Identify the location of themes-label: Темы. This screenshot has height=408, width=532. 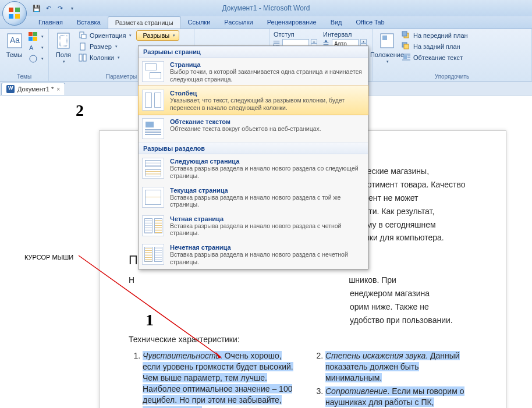
(15, 55).